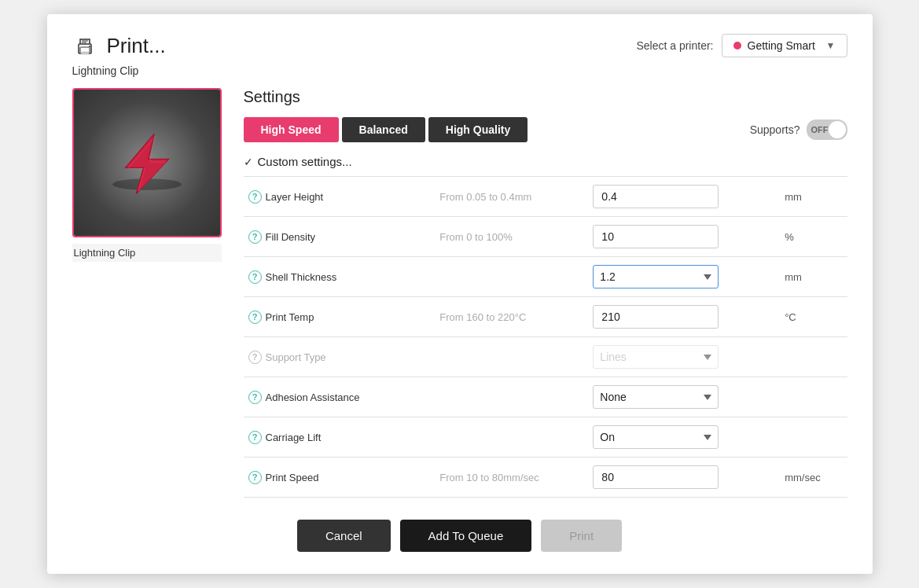  Describe the element at coordinates (684, 437) in the screenshot. I see `setting-input-cell: On Off` at that location.